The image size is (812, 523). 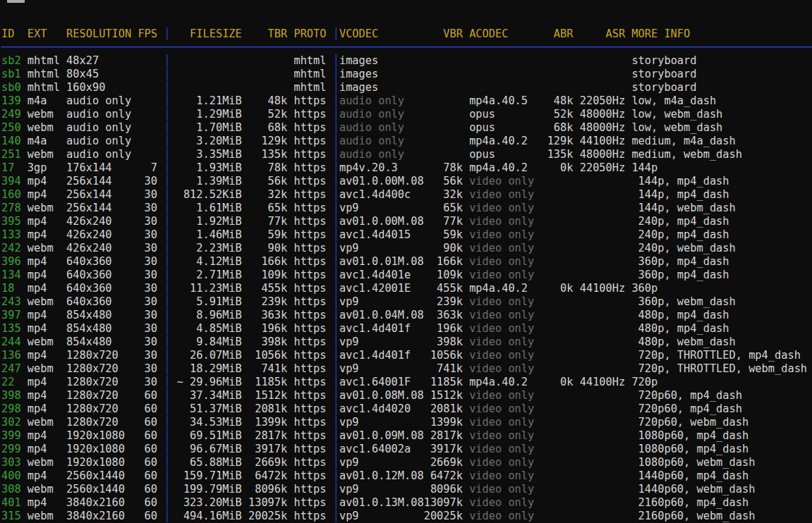 What do you see at coordinates (11, 449) in the screenshot?
I see `cell-format-id: 299` at bounding box center [11, 449].